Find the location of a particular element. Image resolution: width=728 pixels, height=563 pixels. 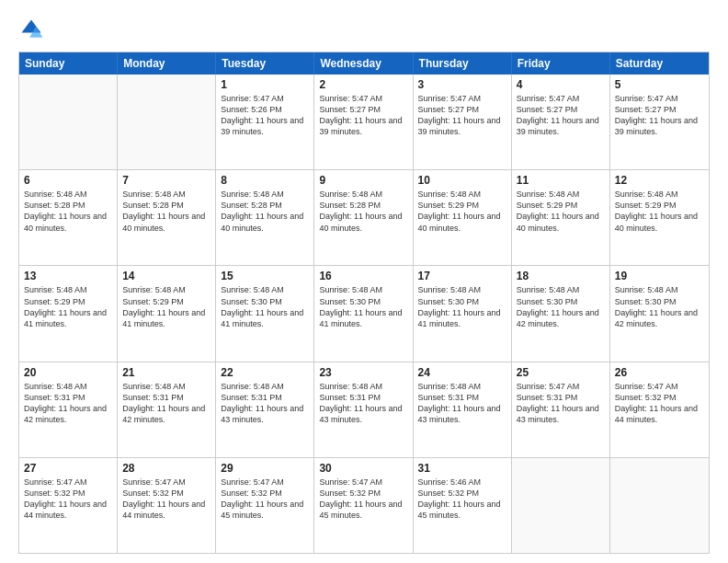

calendar-cell: 29Sunrise: 5:47 AMSunset: 5:32 PMDayligh… is located at coordinates (265, 506).